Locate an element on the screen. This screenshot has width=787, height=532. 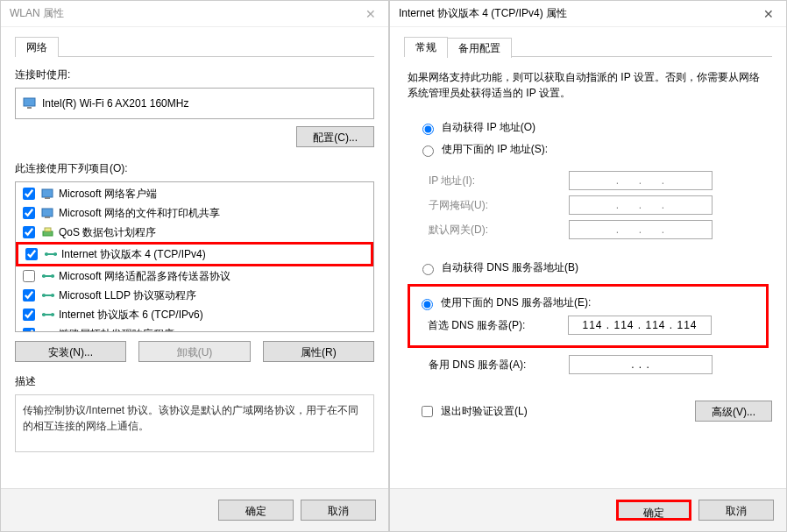
list-item: Internet 协议版本 4 (TCP/IPv4) is located at coordinates (195, 254).